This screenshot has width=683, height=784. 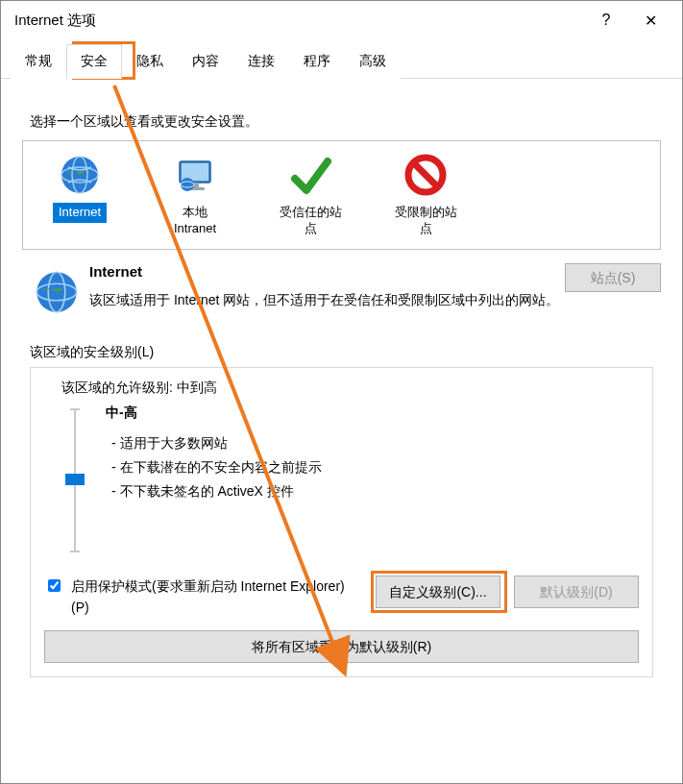 I want to click on zone-detail-name: Internet, so click(x=327, y=271).